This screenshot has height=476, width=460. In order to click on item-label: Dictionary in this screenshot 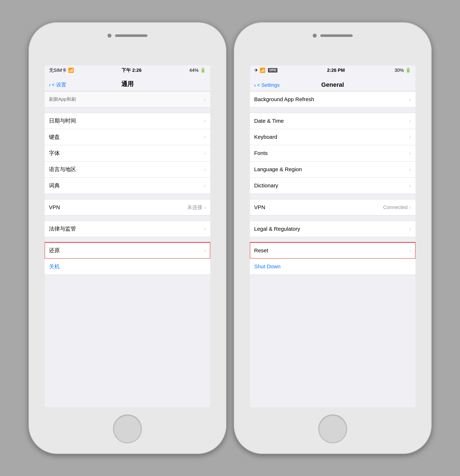, I will do `click(332, 186)`.